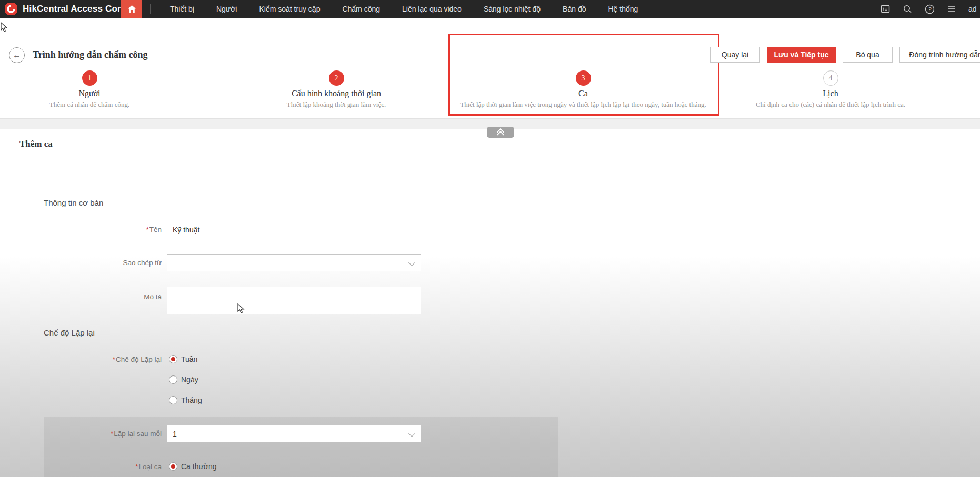 This screenshot has width=980, height=477. I want to click on copy-from-field-label: Sao chép từ, so click(92, 263).